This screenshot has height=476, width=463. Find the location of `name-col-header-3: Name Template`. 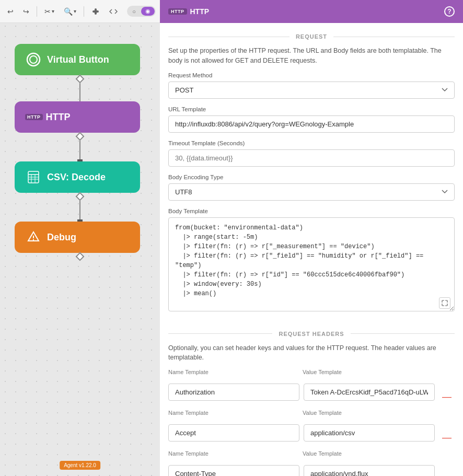

name-col-header-3: Name Template is located at coordinates (233, 455).